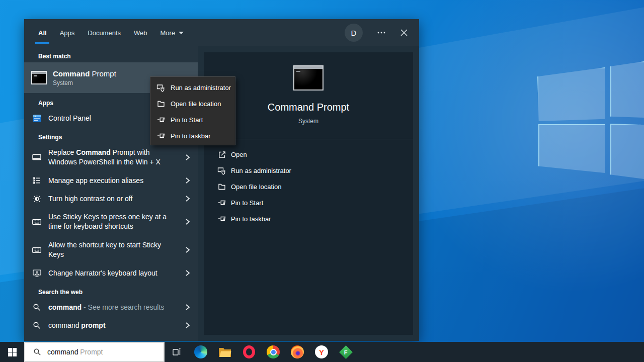 The image size is (644, 362). I want to click on command-prompt-icon-large, so click(308, 78).